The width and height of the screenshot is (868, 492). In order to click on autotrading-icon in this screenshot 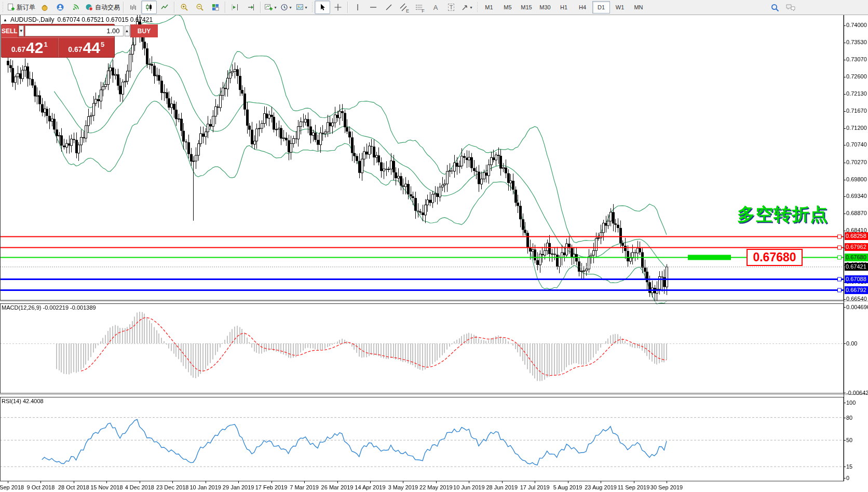, I will do `click(89, 7)`.